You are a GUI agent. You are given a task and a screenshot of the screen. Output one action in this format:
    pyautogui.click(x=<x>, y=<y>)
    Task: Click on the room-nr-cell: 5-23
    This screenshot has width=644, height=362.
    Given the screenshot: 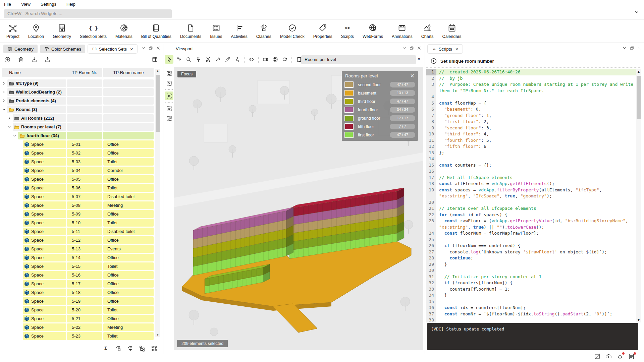 What is the action you would take?
    pyautogui.click(x=85, y=336)
    